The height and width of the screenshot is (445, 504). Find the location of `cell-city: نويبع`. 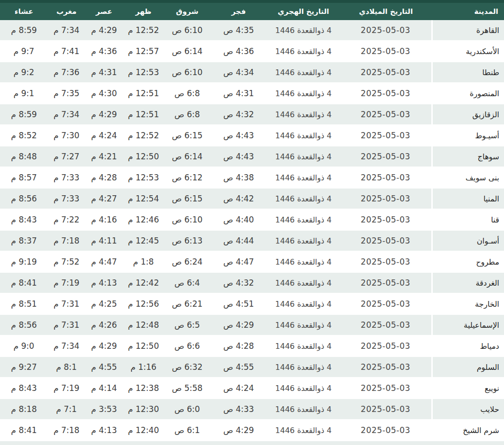

cell-city: نويبع is located at coordinates (468, 388).